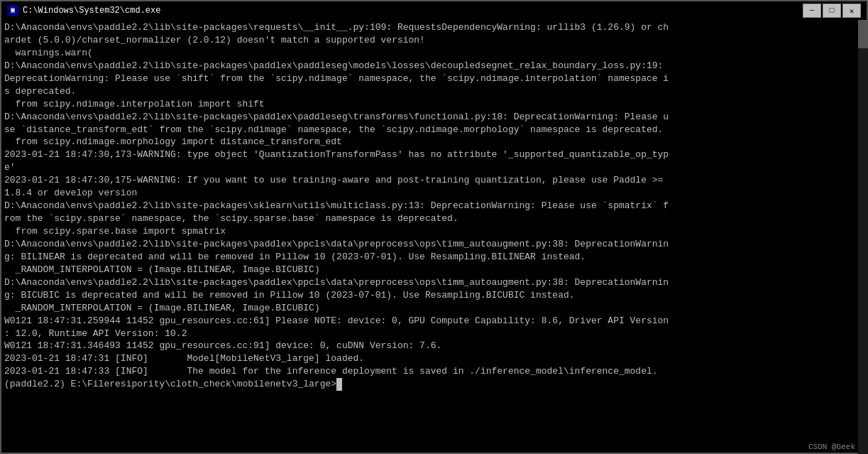  What do you see at coordinates (863, 237) in the screenshot?
I see `scrollbar` at bounding box center [863, 237].